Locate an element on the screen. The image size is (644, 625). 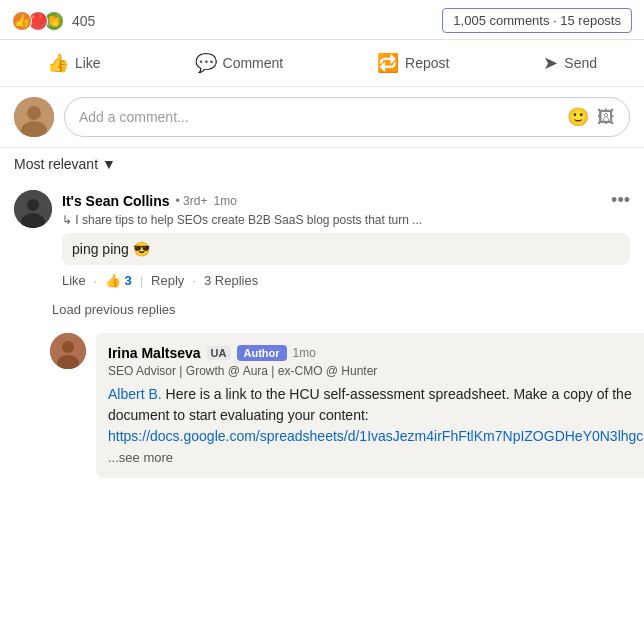
comment-label: Comment is located at coordinates (254, 63).